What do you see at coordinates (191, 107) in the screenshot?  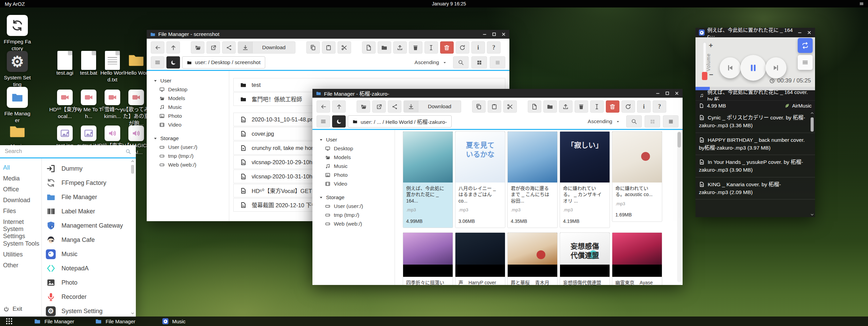 I see `sidebar-item-music: Music` at bounding box center [191, 107].